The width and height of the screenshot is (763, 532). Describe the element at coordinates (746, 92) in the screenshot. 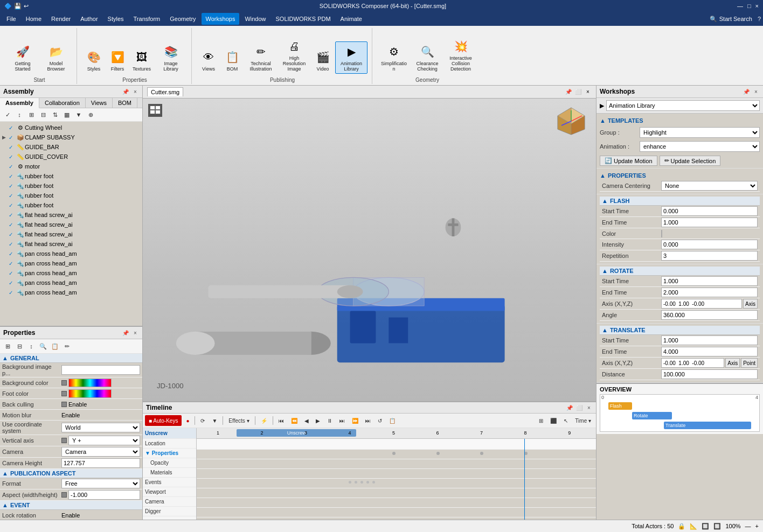

I see `workshops-pin-btn: 📌` at that location.